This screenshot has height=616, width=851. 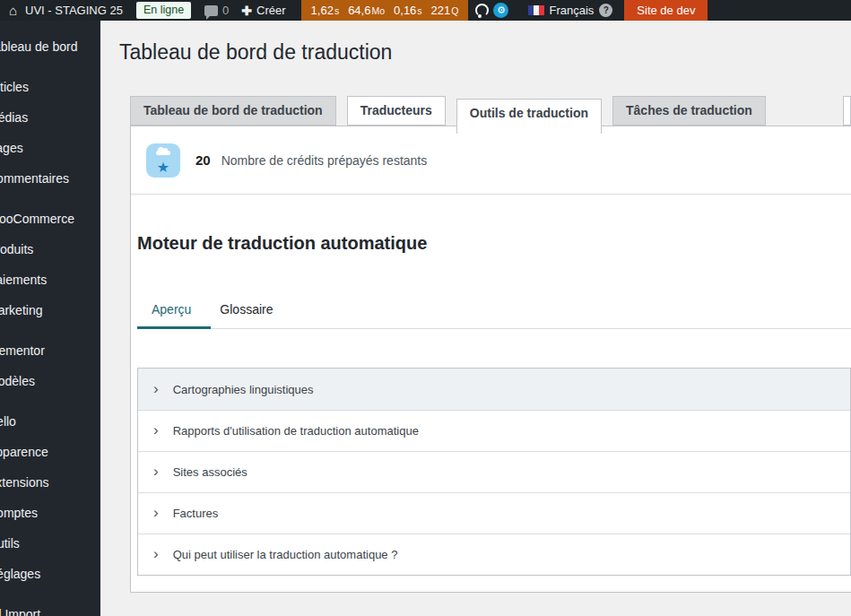 What do you see at coordinates (203, 160) in the screenshot?
I see `credits-count: 20` at bounding box center [203, 160].